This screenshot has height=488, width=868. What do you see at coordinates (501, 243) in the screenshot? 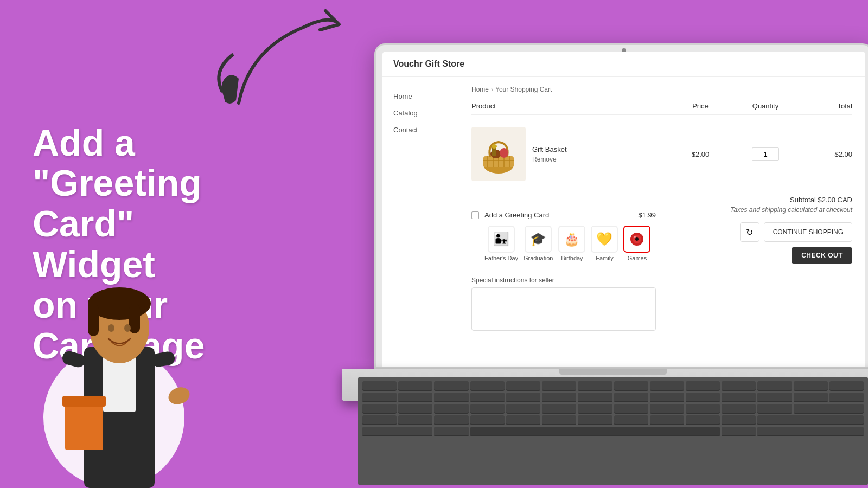
I see `card-fathers-day: 👨‍👧 Father's Day` at bounding box center [501, 243].